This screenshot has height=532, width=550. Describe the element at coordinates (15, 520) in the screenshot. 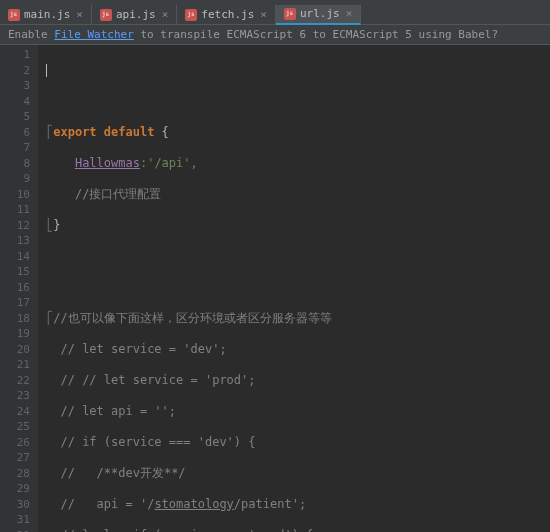

I see `line-number: 31` at that location.